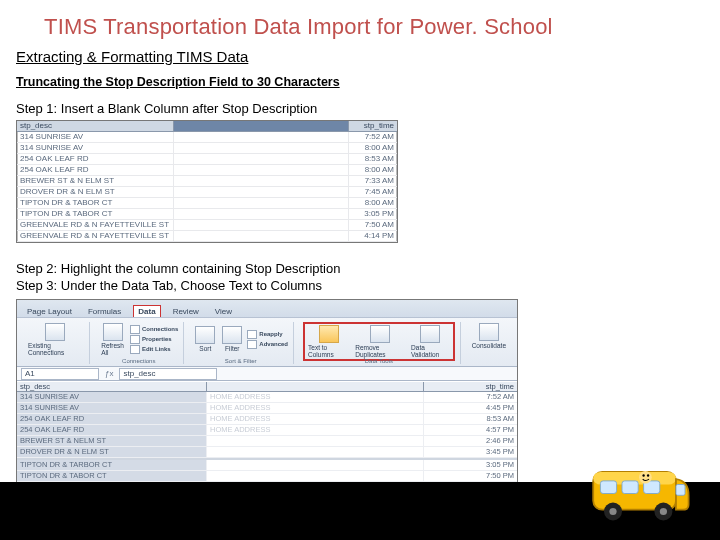 The width and height of the screenshot is (720, 540). Describe the element at coordinates (224, 312) in the screenshot. I see `tab-view: View` at that location.